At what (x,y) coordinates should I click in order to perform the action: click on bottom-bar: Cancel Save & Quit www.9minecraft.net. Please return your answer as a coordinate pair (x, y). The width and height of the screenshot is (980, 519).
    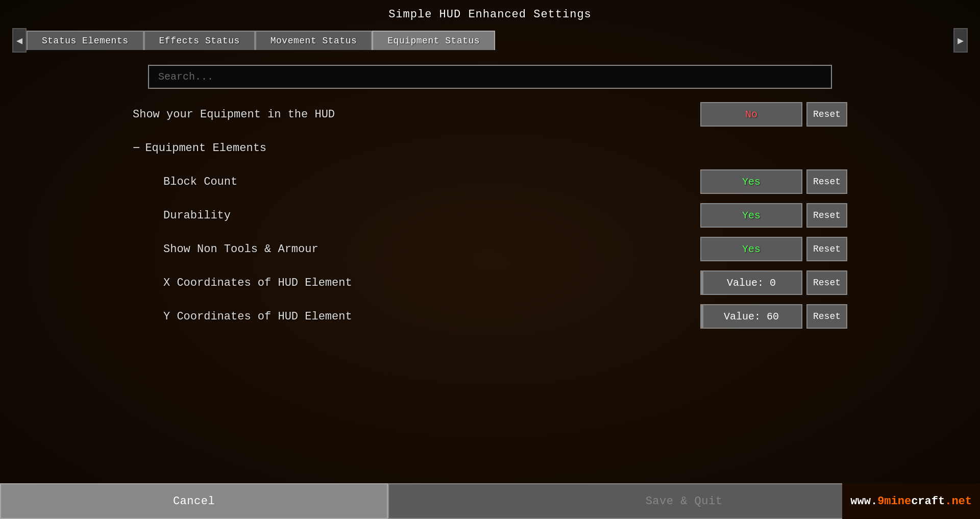
    Looking at the image, I should click on (490, 501).